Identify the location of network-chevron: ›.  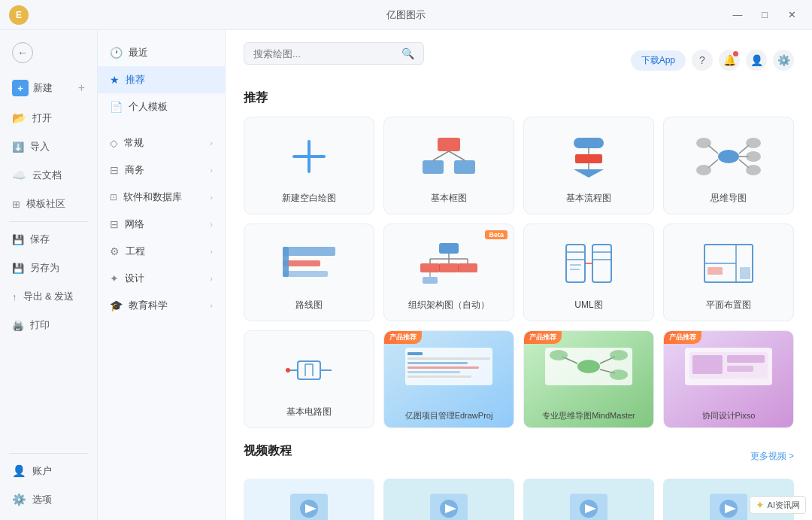
(211, 224).